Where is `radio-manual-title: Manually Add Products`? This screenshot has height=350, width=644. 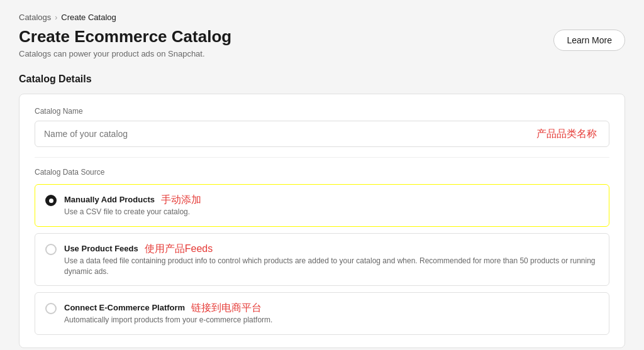 radio-manual-title: Manually Add Products is located at coordinates (109, 200).